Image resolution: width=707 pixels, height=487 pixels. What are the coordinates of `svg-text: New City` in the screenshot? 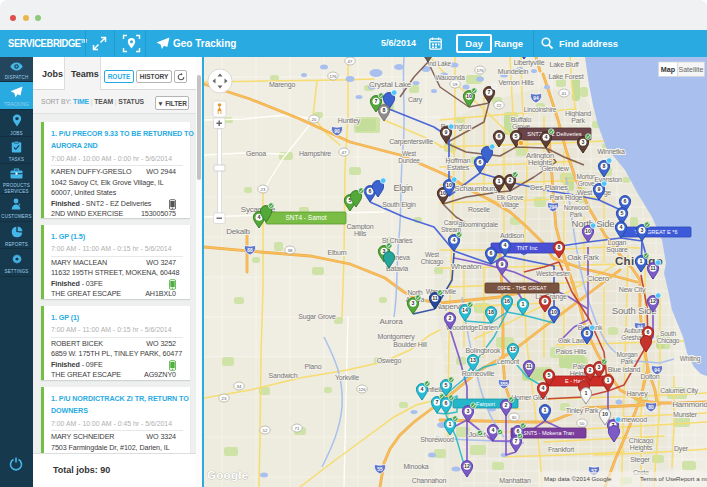 It's located at (632, 290).